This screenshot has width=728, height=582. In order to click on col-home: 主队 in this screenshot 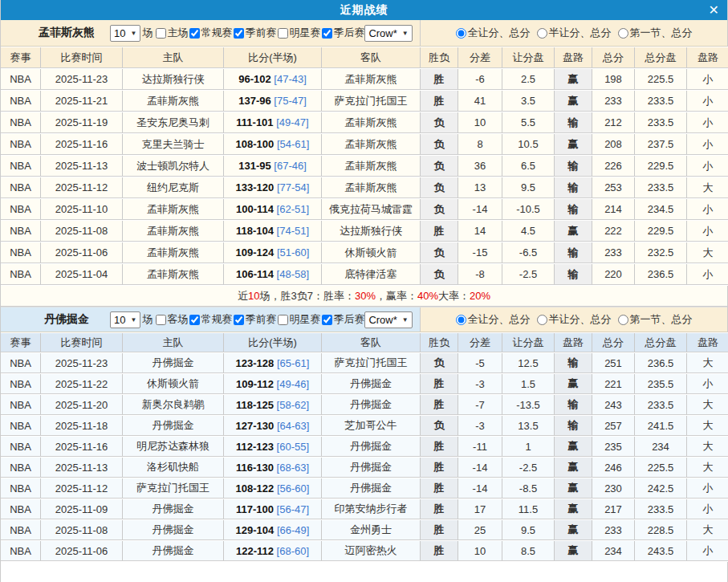, I will do `click(173, 58)`.